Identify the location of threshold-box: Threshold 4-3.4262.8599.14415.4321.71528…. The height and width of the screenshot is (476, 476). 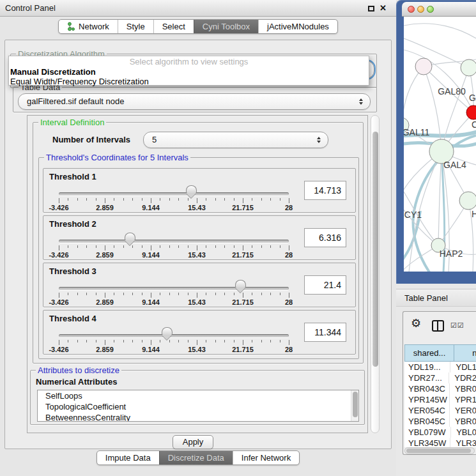
(199, 332).